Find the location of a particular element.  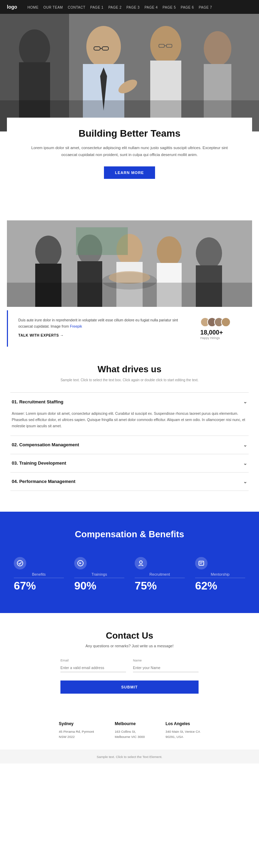

name-label: Name is located at coordinates (166, 660).